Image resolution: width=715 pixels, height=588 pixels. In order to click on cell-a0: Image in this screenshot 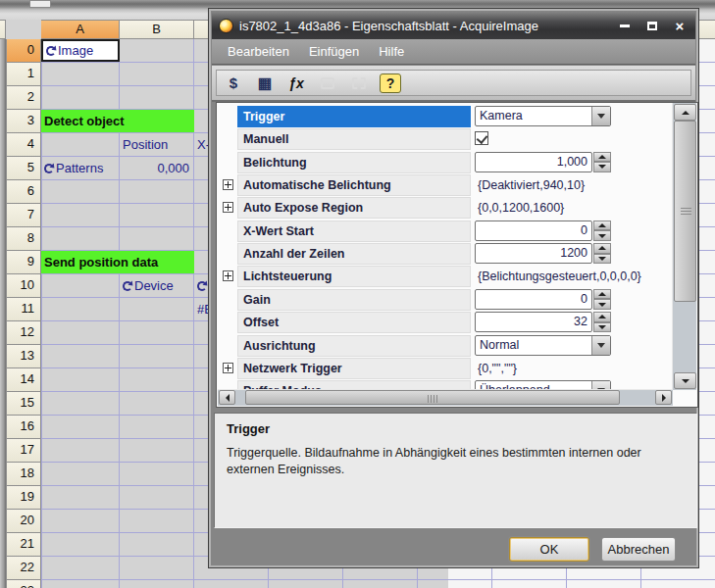, I will do `click(80, 51)`.